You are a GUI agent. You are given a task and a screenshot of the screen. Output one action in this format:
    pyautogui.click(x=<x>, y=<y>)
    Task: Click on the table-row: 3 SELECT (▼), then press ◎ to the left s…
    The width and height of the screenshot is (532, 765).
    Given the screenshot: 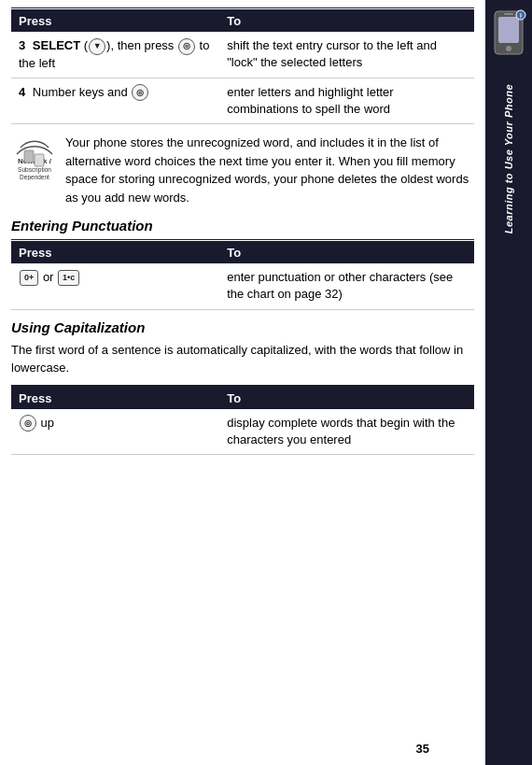 What is the action you would take?
    pyautogui.click(x=243, y=54)
    